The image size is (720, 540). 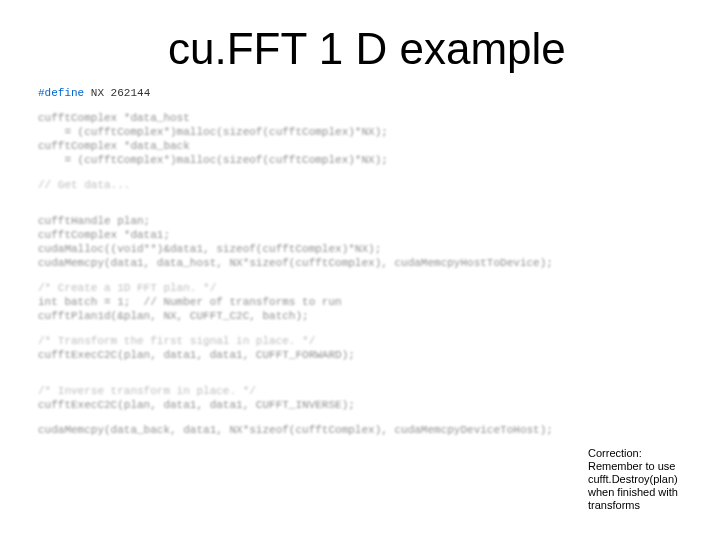 What do you see at coordinates (368, 235) in the screenshot?
I see `code-line: cufftComplex *data1;` at bounding box center [368, 235].